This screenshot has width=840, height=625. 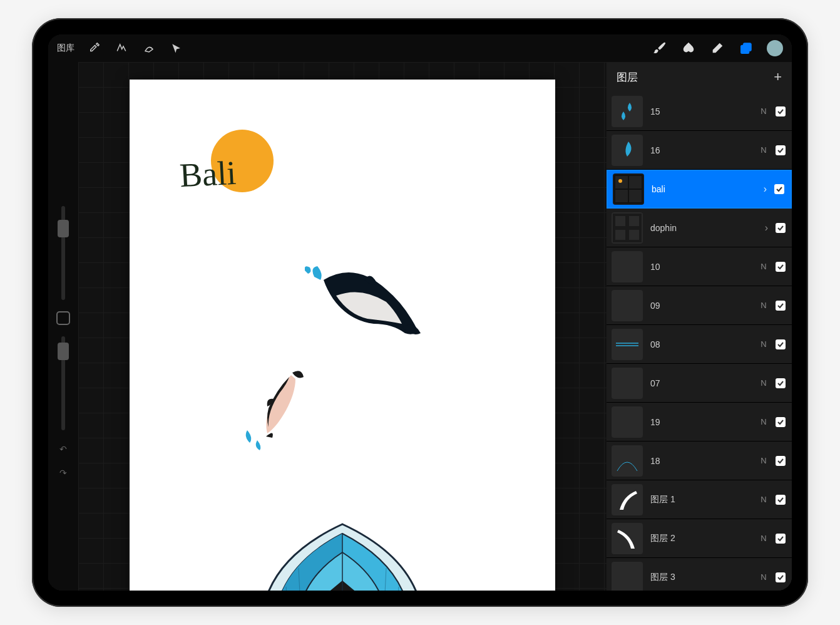 I want to click on brush-size-slider, so click(x=63, y=253).